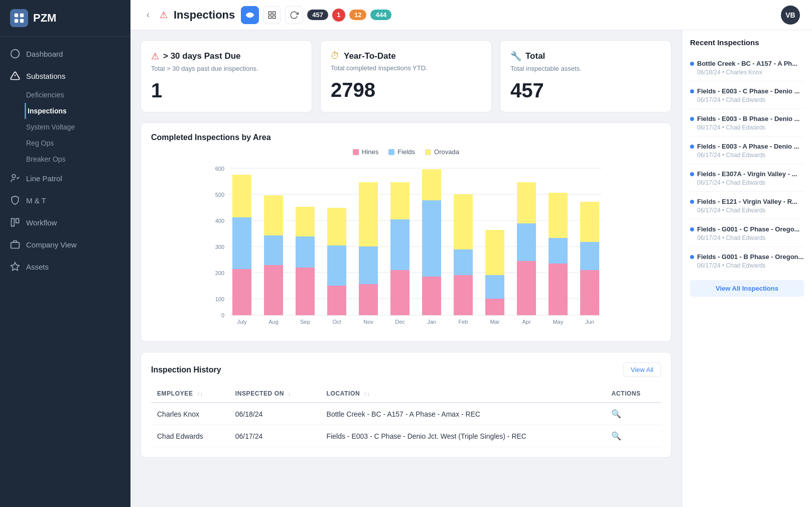  Describe the element at coordinates (633, 436) in the screenshot. I see `action-cell: 🔍` at that location.